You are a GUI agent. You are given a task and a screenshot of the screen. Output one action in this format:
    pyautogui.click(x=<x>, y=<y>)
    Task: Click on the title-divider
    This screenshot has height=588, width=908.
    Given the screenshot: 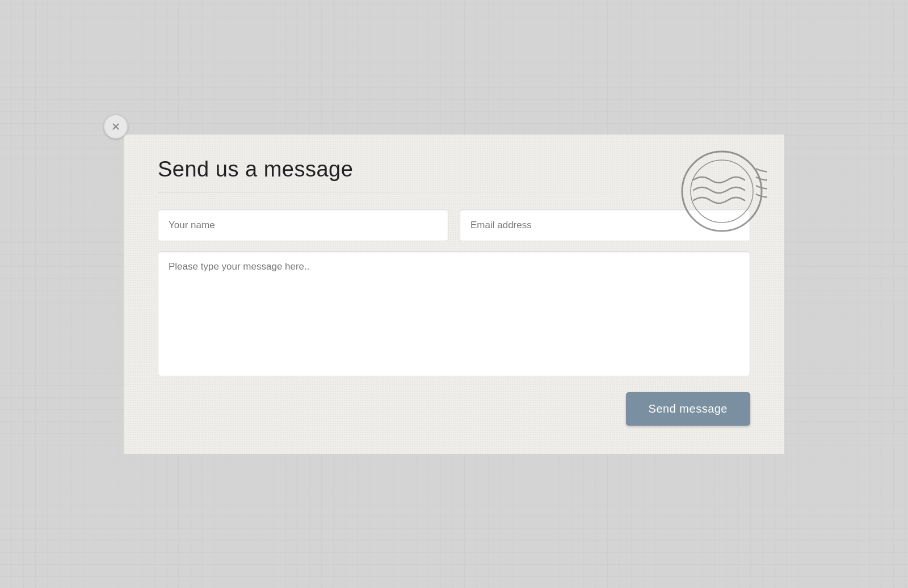 What is the action you would take?
    pyautogui.click(x=410, y=192)
    